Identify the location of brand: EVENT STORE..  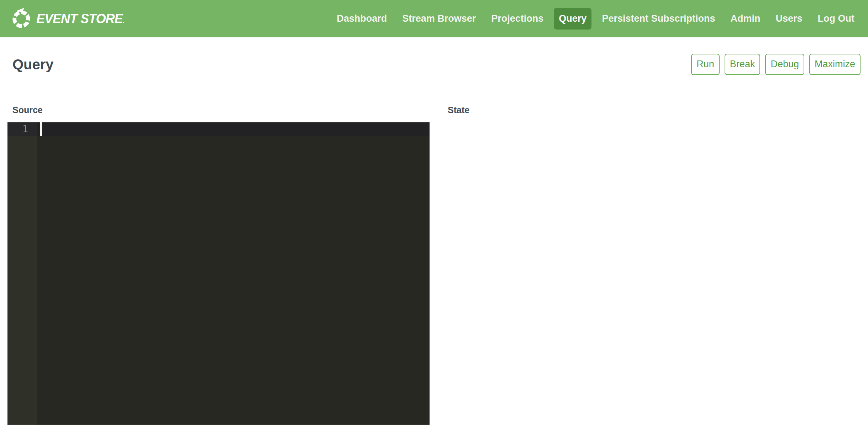
(68, 19).